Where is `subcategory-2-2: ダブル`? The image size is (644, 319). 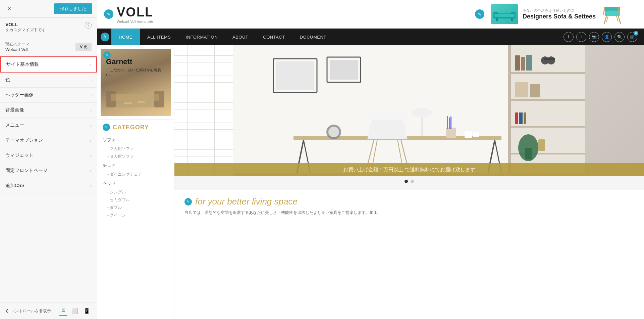 subcategory-2-2: ダブル is located at coordinates (136, 208).